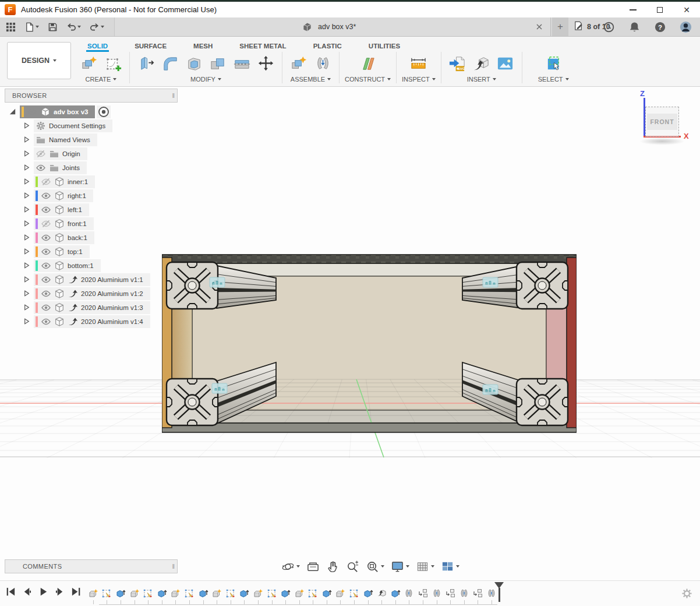 Image resolution: width=700 pixels, height=606 pixels. Describe the element at coordinates (458, 64) in the screenshot. I see `insert-svg-button: SVG` at that location.